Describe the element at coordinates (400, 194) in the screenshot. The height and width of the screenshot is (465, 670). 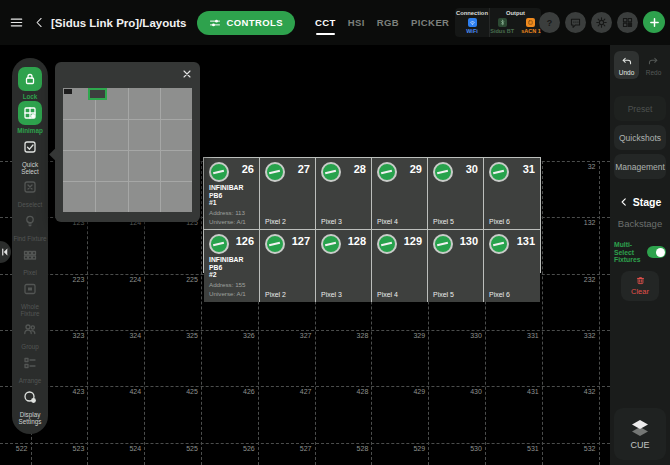
I see `pixel-cell-29: 29Pixel 4` at that location.